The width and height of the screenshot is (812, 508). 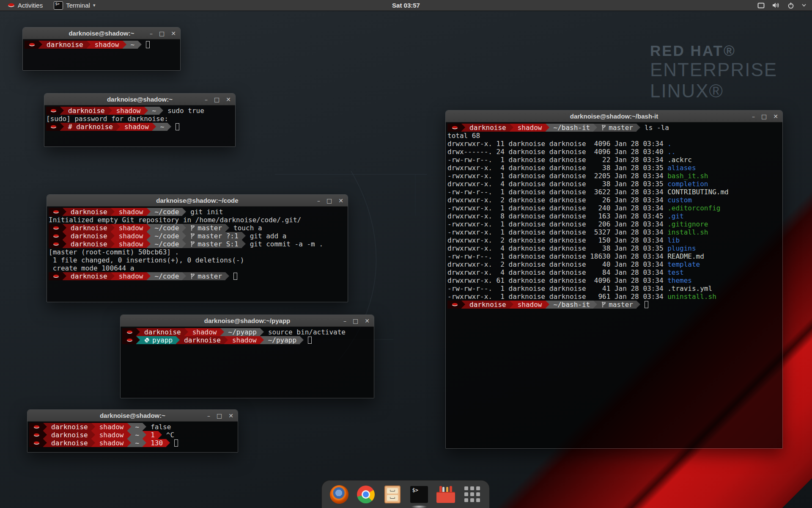 I want to click on prompt-segment-label: darknoise, so click(x=69, y=435).